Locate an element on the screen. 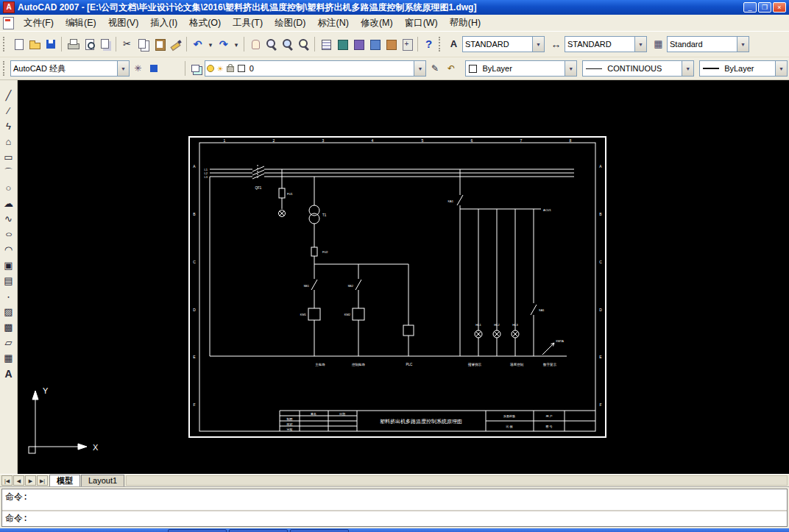 The width and height of the screenshot is (789, 532). redo-button is located at coordinates (224, 44).